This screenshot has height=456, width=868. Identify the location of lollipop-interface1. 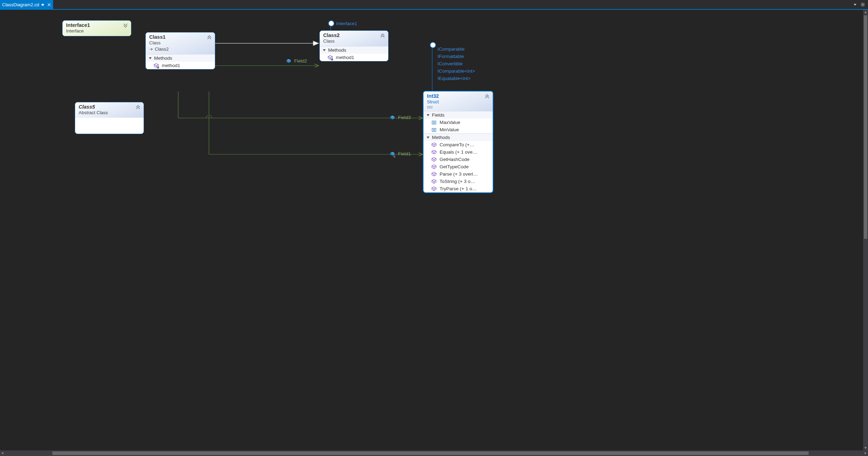
(331, 23).